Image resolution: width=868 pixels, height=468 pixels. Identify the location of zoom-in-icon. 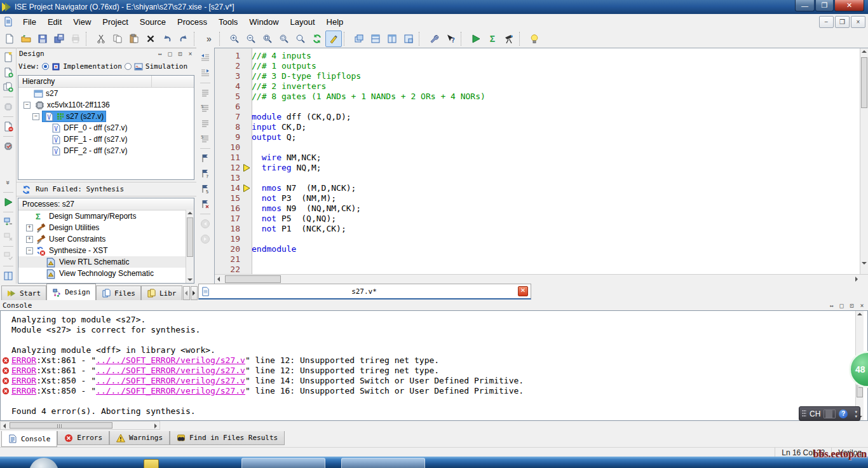
(234, 39).